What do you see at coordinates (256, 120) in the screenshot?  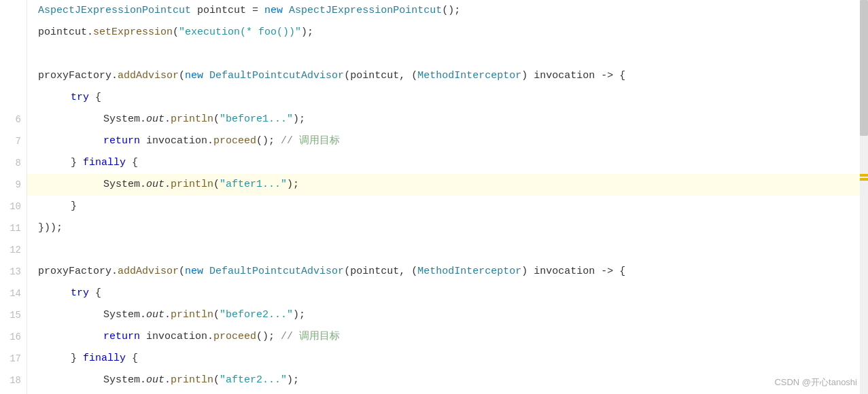 I see `string-before1: "before1..."` at bounding box center [256, 120].